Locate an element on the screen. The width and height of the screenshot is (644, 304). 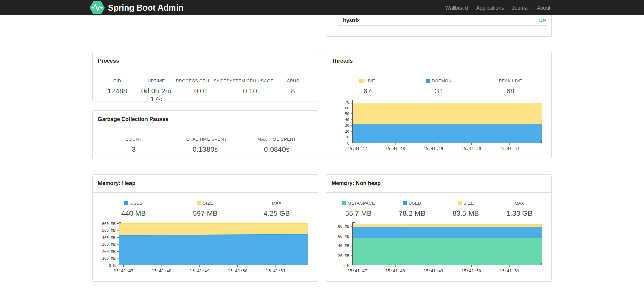
stat-pid: PID 12488 is located at coordinates (117, 90).